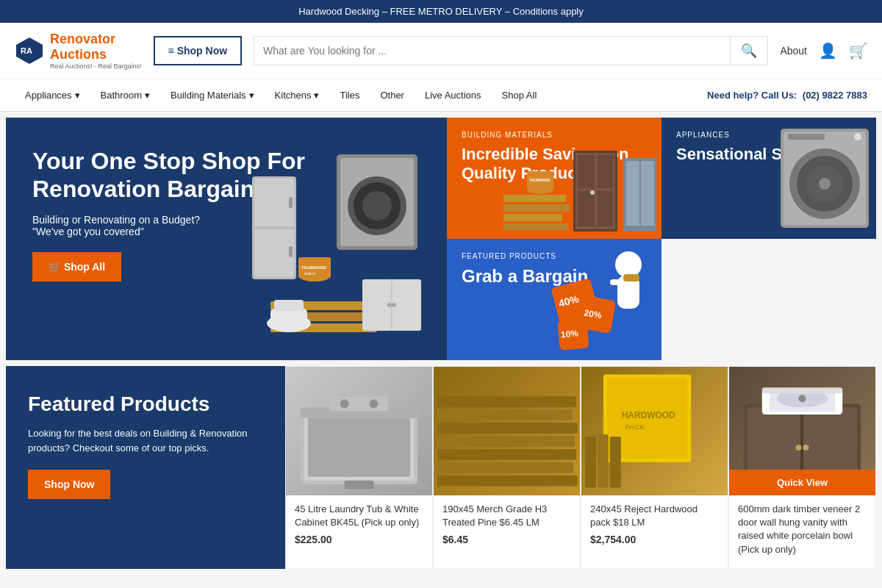 This screenshot has height=588, width=882. What do you see at coordinates (825, 176) in the screenshot?
I see `appliances-svg` at bounding box center [825, 176].